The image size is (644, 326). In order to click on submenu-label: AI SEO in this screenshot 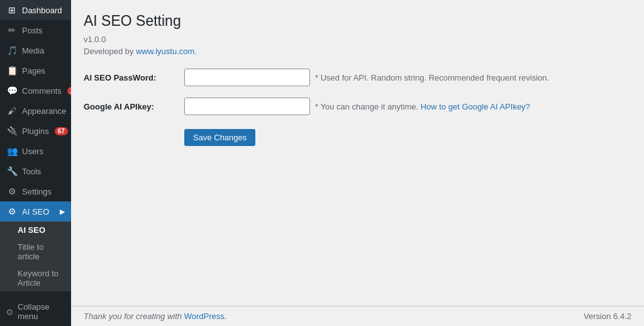, I will do `click(31, 230)`.